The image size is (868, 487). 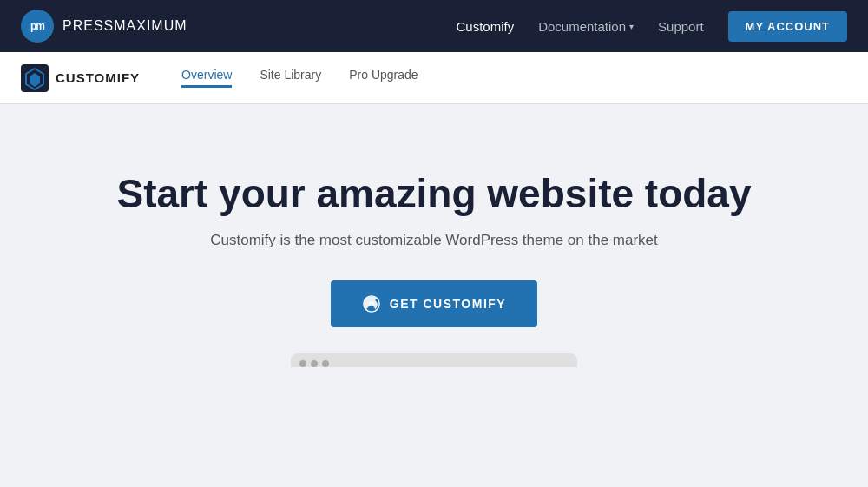 What do you see at coordinates (434, 26) in the screenshot?
I see `top-navigation: pm PRESSMAXIMUM Customify Documentation …` at bounding box center [434, 26].